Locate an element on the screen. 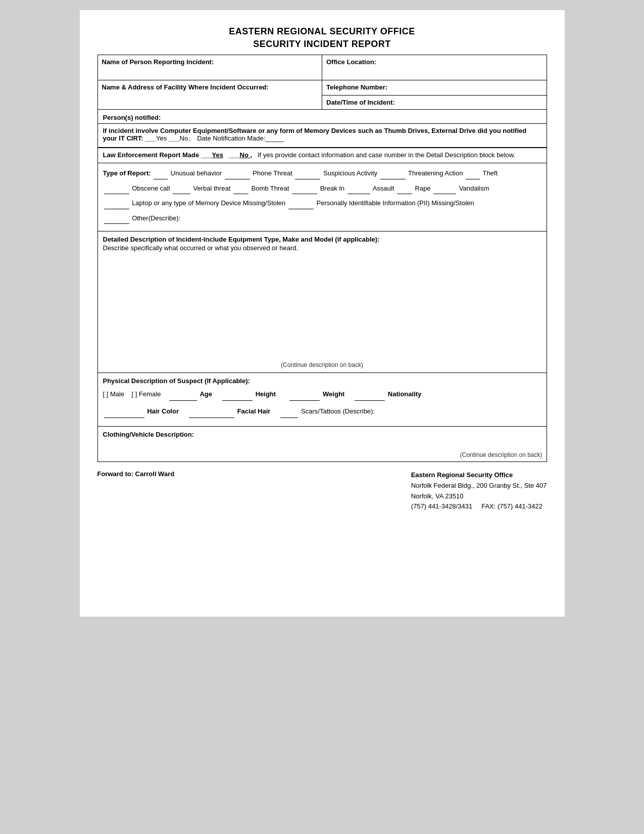  type-suspicious: Suspicious Activity is located at coordinates (351, 173).